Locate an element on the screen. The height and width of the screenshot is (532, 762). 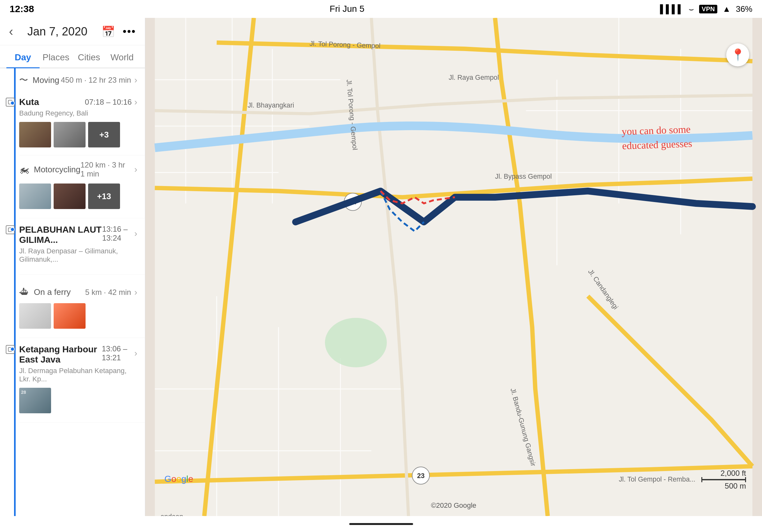
tab-world: World is located at coordinates (122, 56).